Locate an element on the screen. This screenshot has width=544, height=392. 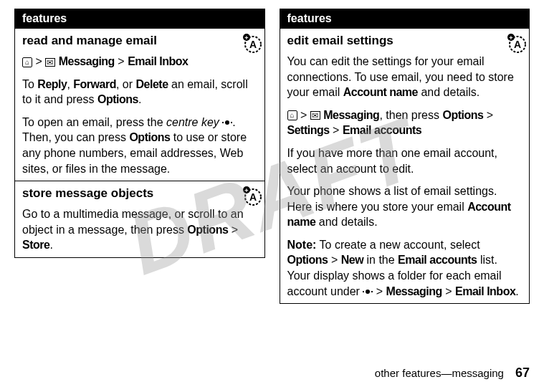
text: To is located at coordinates (30, 85).